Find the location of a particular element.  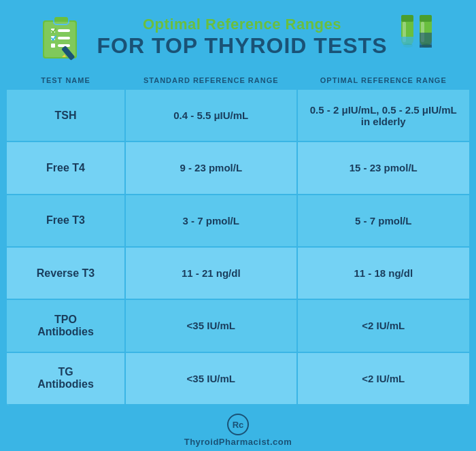

logo-text: Rc is located at coordinates (238, 424).